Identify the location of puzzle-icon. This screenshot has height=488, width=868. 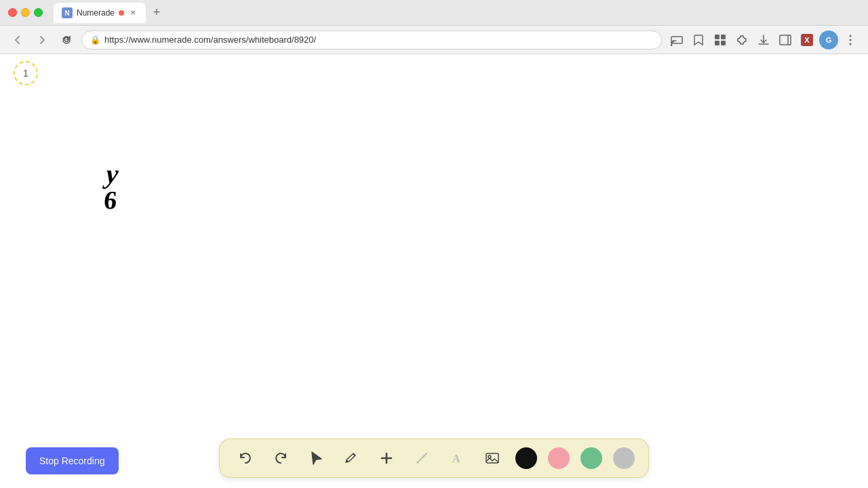
(742, 40).